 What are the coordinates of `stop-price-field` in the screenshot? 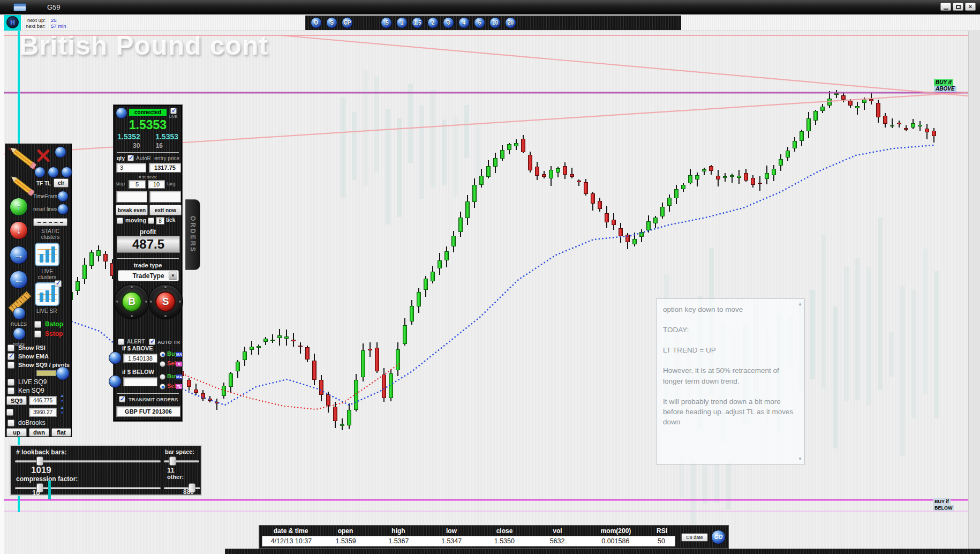 It's located at (132, 197).